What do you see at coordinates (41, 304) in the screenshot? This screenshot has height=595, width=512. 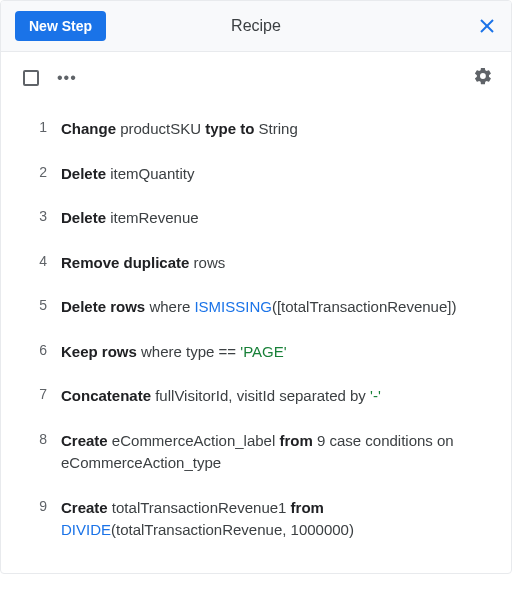 I see `step-number: 5` at bounding box center [41, 304].